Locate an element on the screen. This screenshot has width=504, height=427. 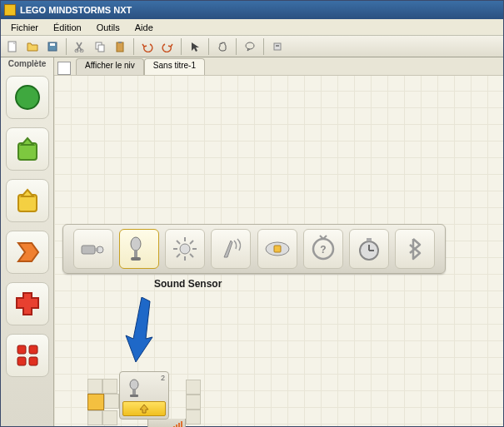
rotation-sensor-icon: ? is located at coordinates (323, 249).